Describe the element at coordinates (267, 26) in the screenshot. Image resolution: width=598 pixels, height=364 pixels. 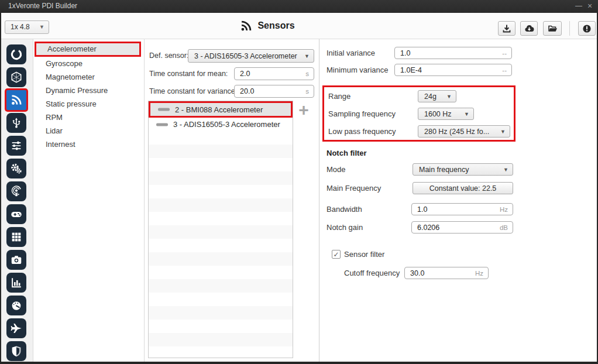
I see `page-header: Sensors` at that location.